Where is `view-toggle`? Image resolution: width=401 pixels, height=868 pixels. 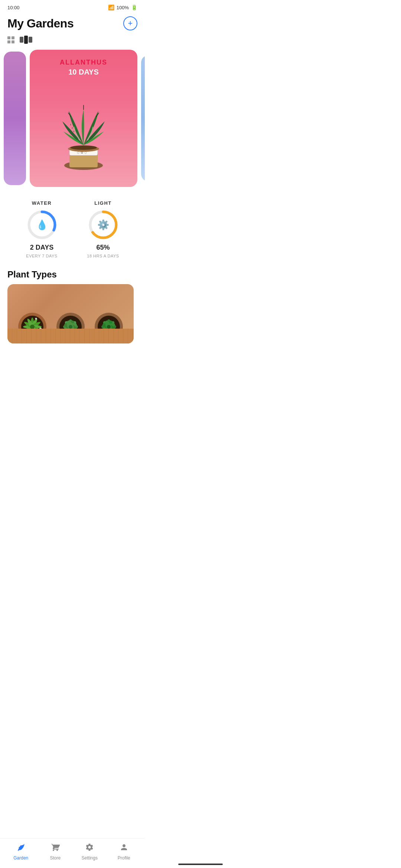 view-toggle is located at coordinates (72, 43).